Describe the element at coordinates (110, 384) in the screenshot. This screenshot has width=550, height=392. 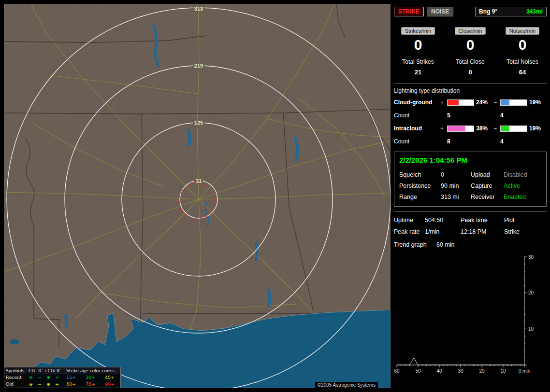
I see `age-90: 90+` at that location.